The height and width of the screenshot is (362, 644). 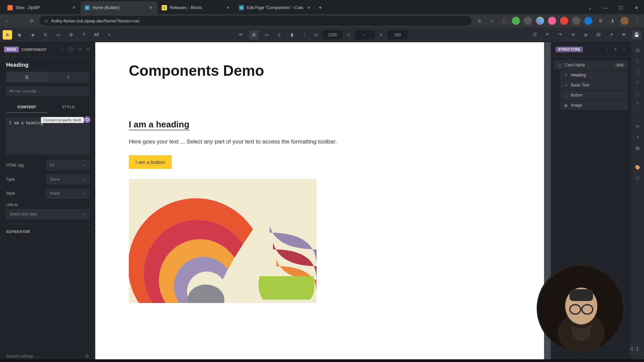 What do you see at coordinates (33, 35) in the screenshot?
I see `shield-icon: ◈` at bounding box center [33, 35].